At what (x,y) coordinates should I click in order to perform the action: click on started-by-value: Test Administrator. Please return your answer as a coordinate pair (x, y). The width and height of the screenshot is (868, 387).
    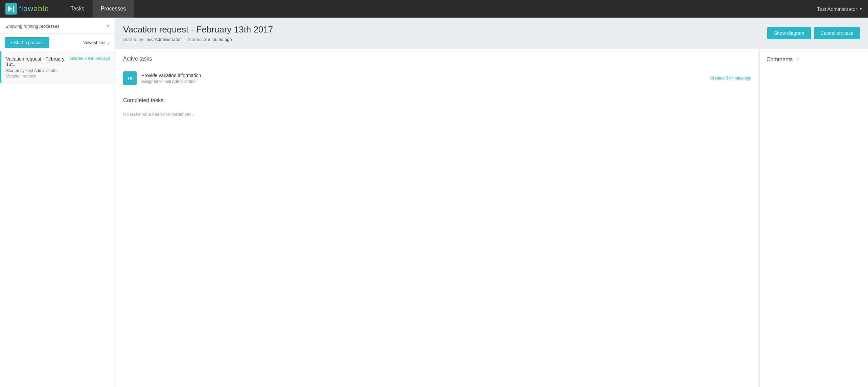
    Looking at the image, I should click on (163, 39).